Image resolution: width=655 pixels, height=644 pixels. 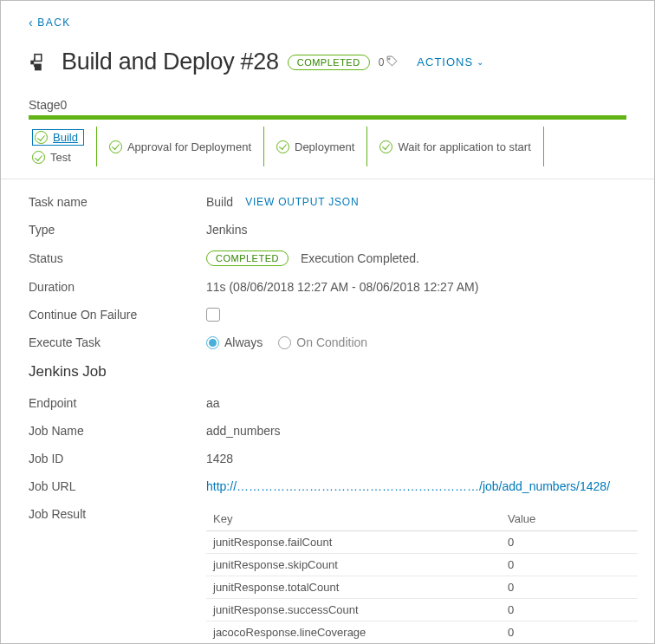 I want to click on continue-on-failure-checkbox, so click(x=213, y=315).